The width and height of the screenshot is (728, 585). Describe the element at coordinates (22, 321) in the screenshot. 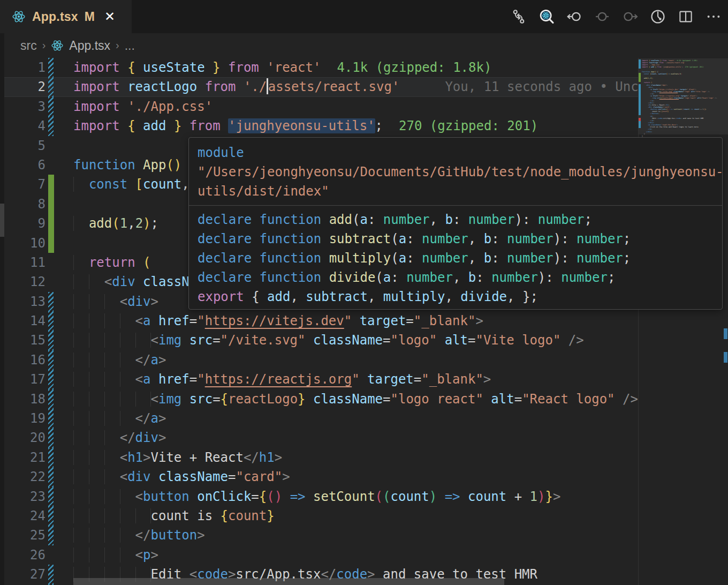

I see `line-number: 14` at that location.